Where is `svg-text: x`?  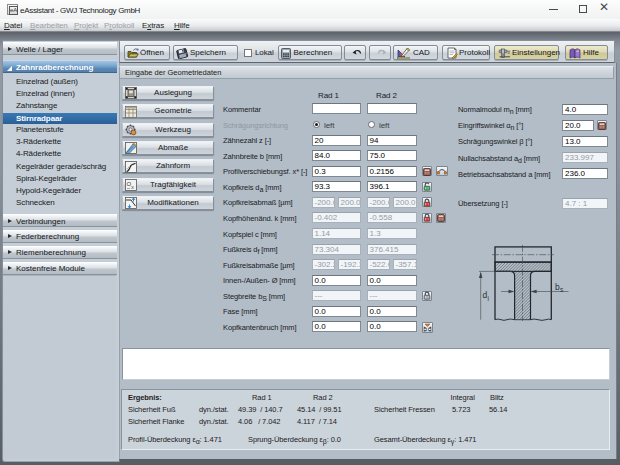
svg-text: x is located at coordinates (132, 187).